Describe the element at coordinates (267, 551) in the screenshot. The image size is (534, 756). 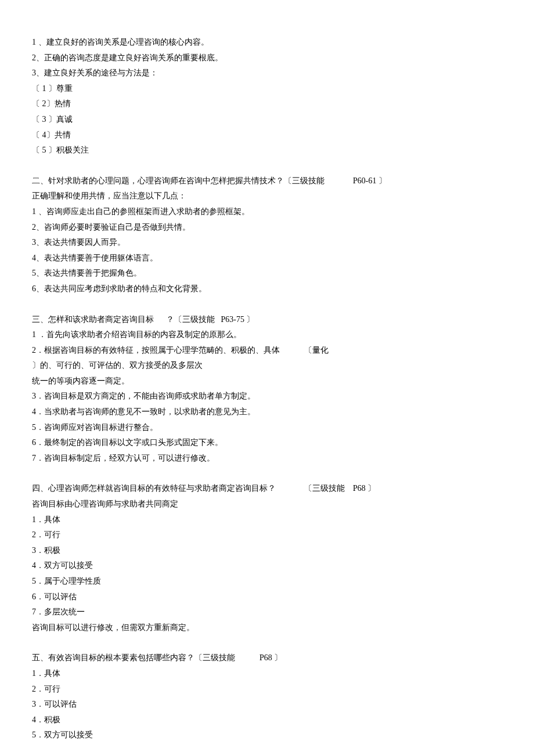
I see `text-line: 3．积极` at that location.